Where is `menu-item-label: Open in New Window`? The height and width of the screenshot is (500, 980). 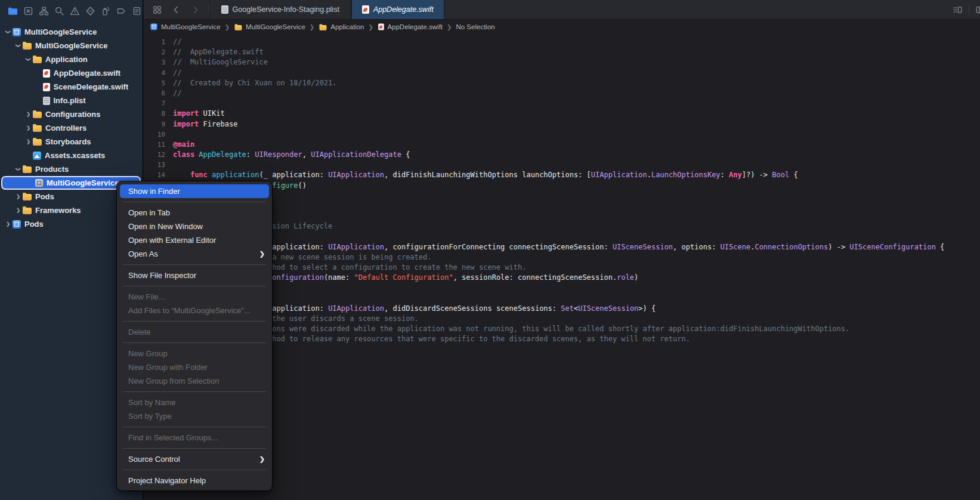 menu-item-label: Open in New Window is located at coordinates (166, 227).